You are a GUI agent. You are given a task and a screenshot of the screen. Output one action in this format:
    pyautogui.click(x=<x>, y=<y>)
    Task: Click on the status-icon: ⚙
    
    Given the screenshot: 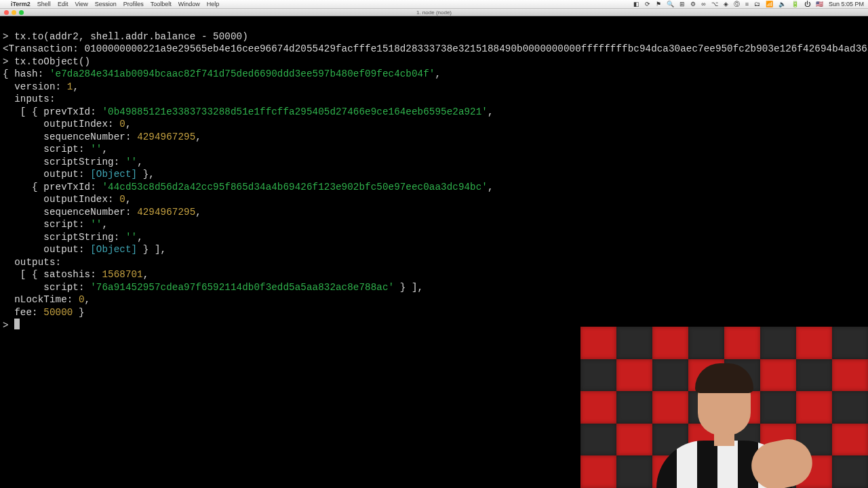 What is the action you would take?
    pyautogui.click(x=693, y=4)
    